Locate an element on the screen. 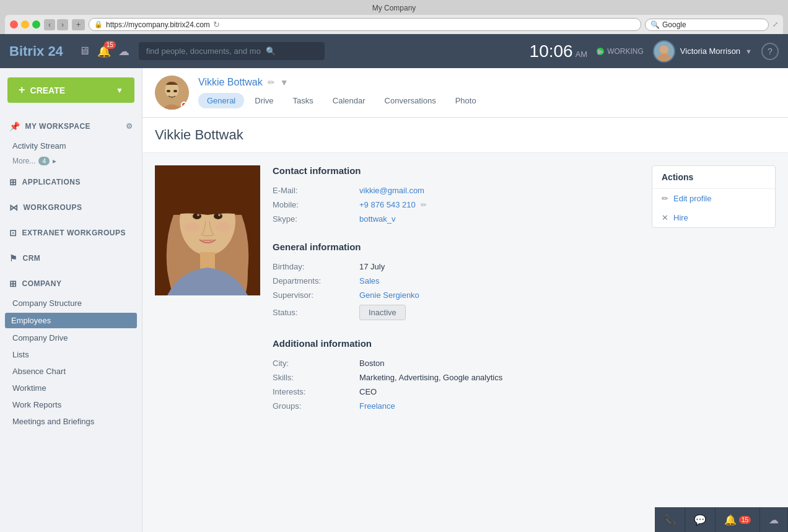 The height and width of the screenshot is (532, 788). create-button: + CREATE ▼ is located at coordinates (71, 90).